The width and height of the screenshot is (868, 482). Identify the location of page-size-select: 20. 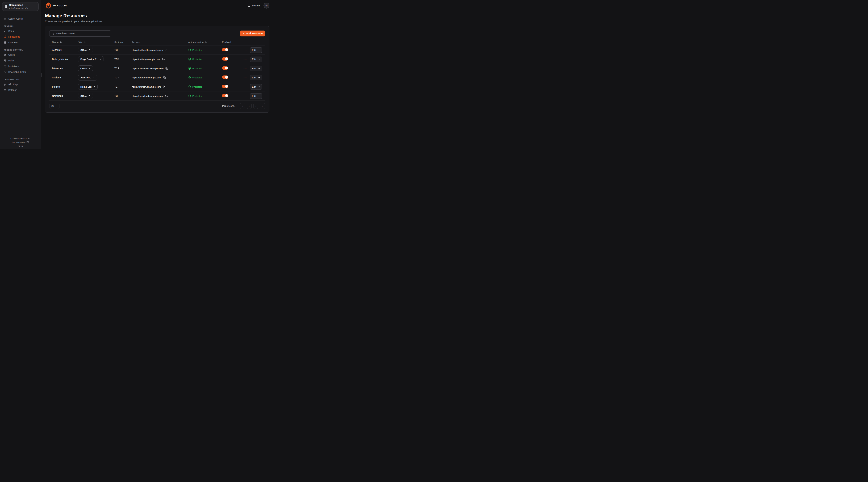
(55, 106).